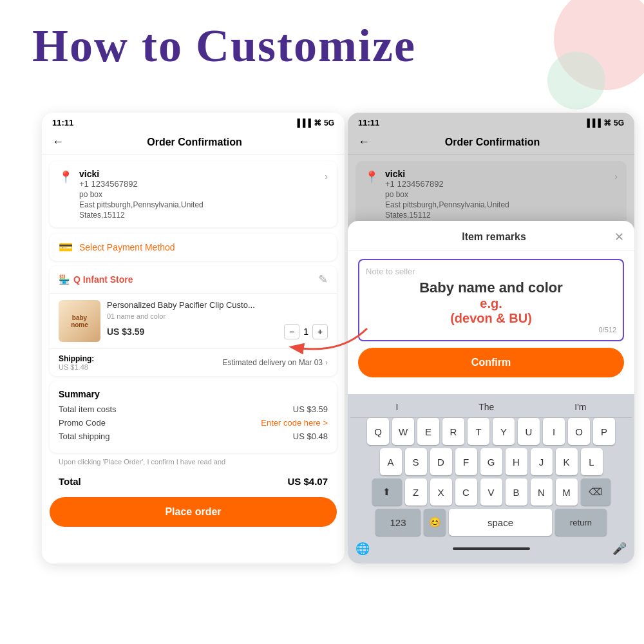 Image resolution: width=644 pixels, height=644 pixels. I want to click on home-indicator, so click(491, 549).